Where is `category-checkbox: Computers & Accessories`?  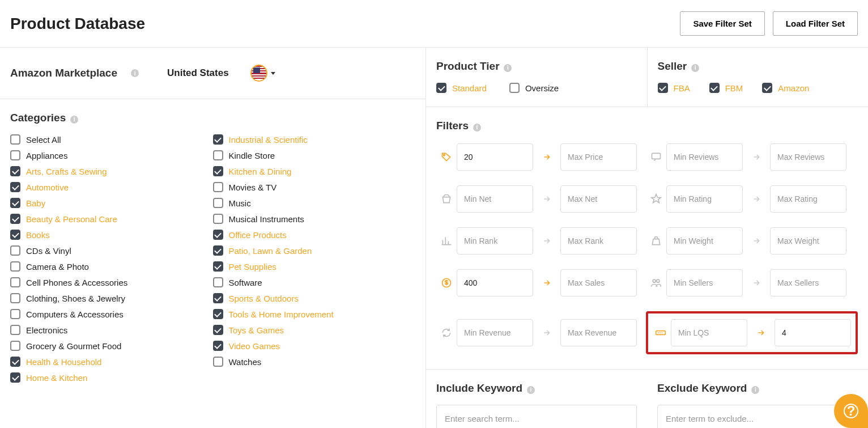
category-checkbox: Computers & Accessories is located at coordinates (112, 314).